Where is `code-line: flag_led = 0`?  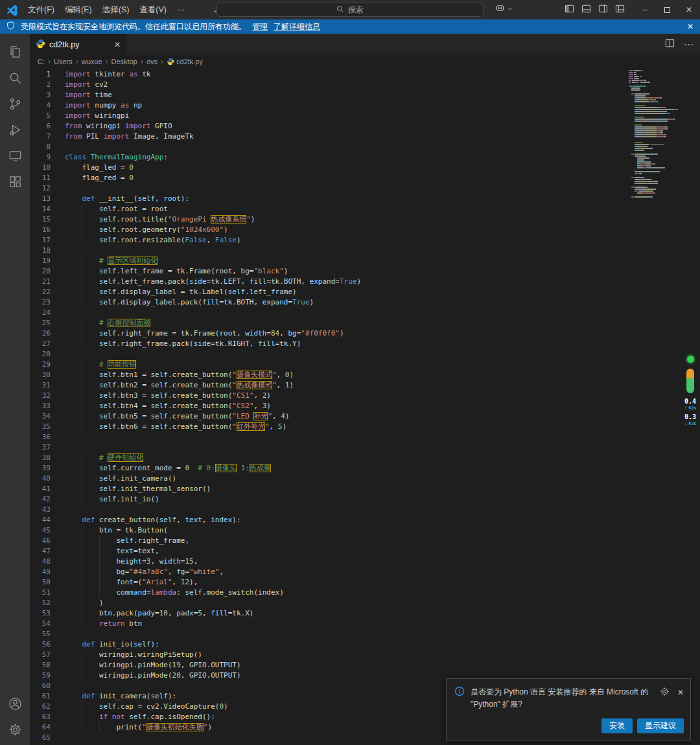
code-line: flag_led = 0 is located at coordinates (344, 168).